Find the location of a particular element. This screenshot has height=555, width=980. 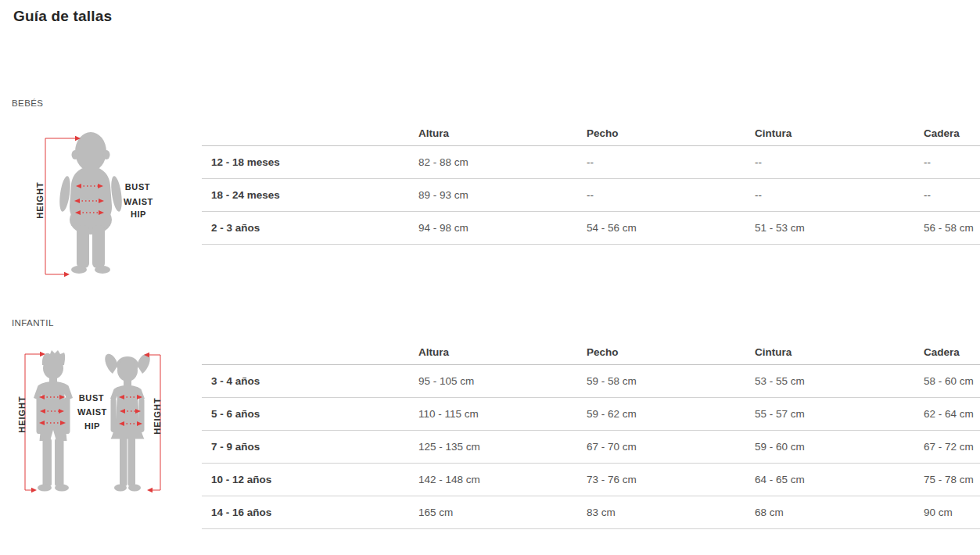

table-row: 12 - 18 meses 82 - 88 cm -- -- -- is located at coordinates (591, 163).